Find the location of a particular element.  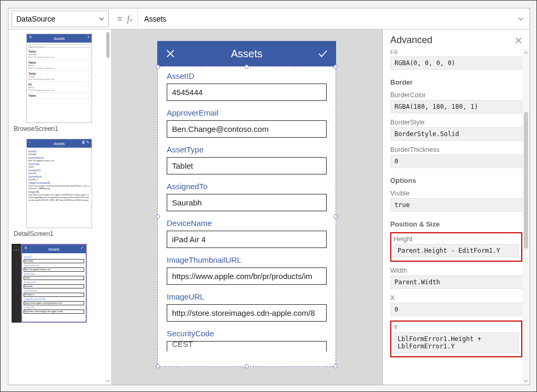

back-icon: ‹ is located at coordinates (29, 142).